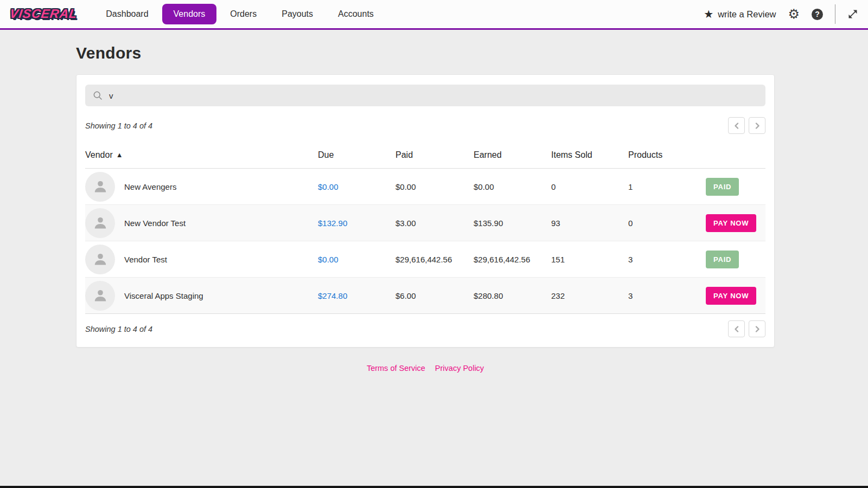 This screenshot has width=868, height=488. Describe the element at coordinates (425, 329) in the screenshot. I see `results-meta-bottom: Showing 1 to 4 of 4` at that location.